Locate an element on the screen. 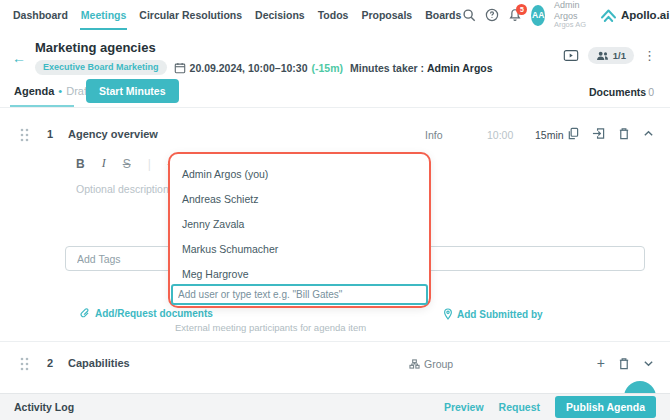 The image size is (670, 420). move-to-icon is located at coordinates (598, 134).